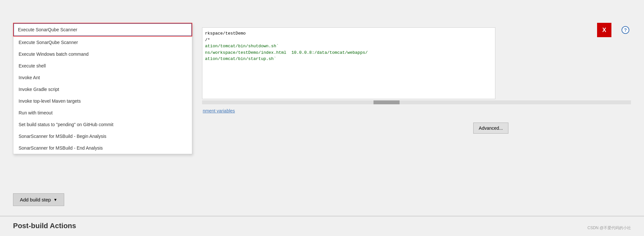 The image size is (644, 236). I want to click on dropdown-item-execute-sonarqube: Execute SonarQube Scanner, so click(103, 42).